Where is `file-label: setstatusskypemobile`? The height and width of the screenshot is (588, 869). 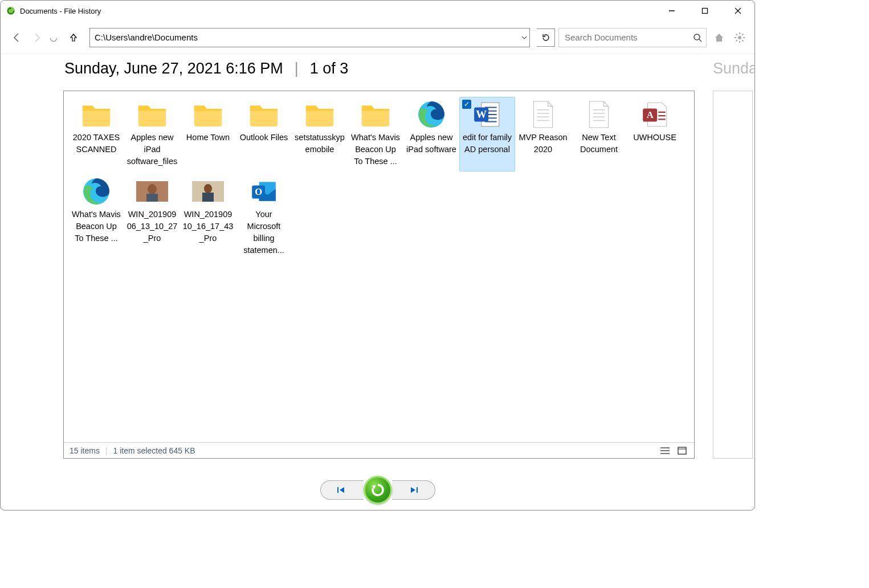 file-label: setstatusskypemobile is located at coordinates (320, 144).